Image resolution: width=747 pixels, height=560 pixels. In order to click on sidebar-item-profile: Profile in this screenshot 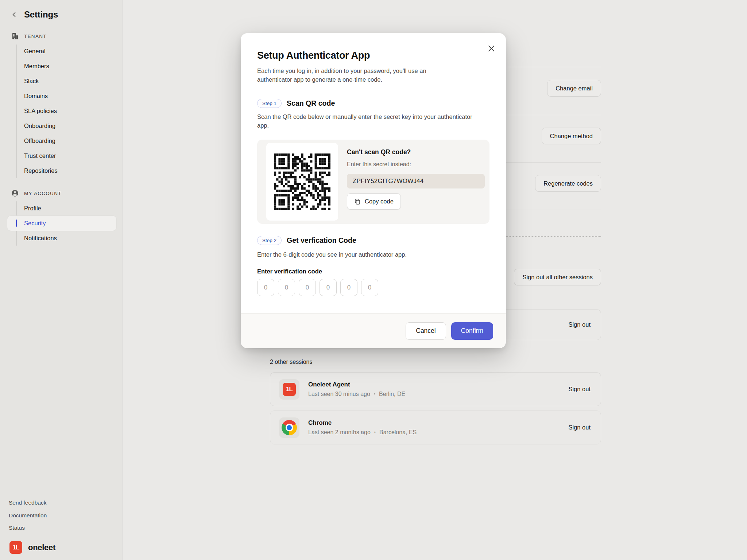, I will do `click(33, 209)`.